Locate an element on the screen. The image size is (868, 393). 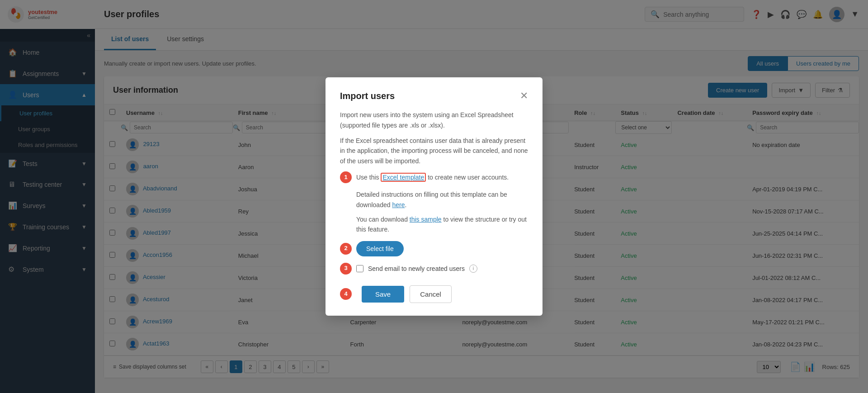
here-link: here is located at coordinates (398, 205).